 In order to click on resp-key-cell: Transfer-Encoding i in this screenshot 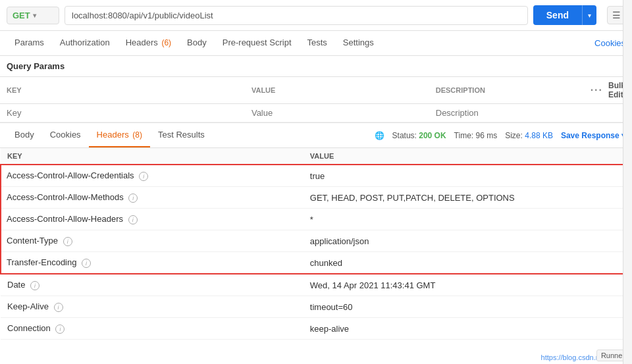, I will do `click(152, 263)`.